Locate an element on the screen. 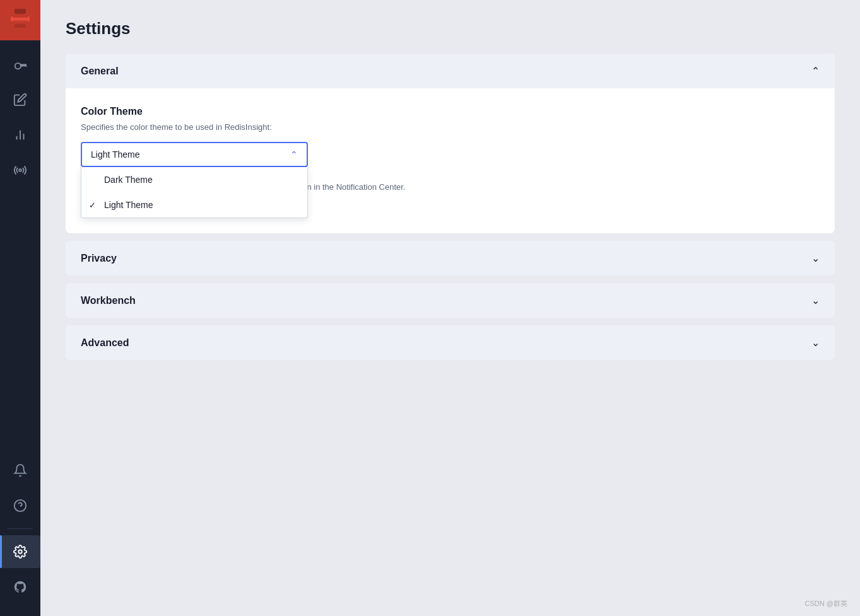 The image size is (860, 616). workbench-chevron-icon: ⌄ is located at coordinates (815, 300).